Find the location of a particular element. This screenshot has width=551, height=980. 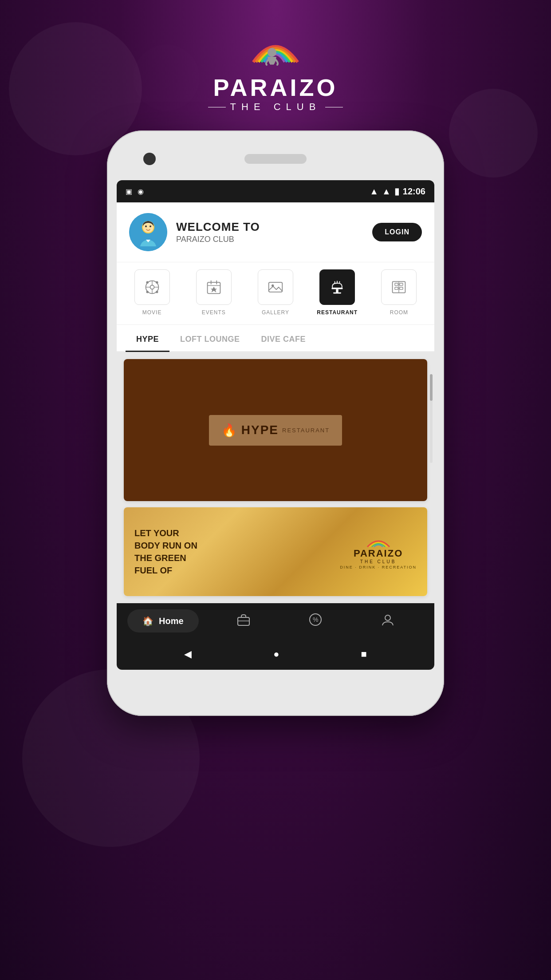

phone-system-nav: ◀ ● ■ is located at coordinates (276, 654).